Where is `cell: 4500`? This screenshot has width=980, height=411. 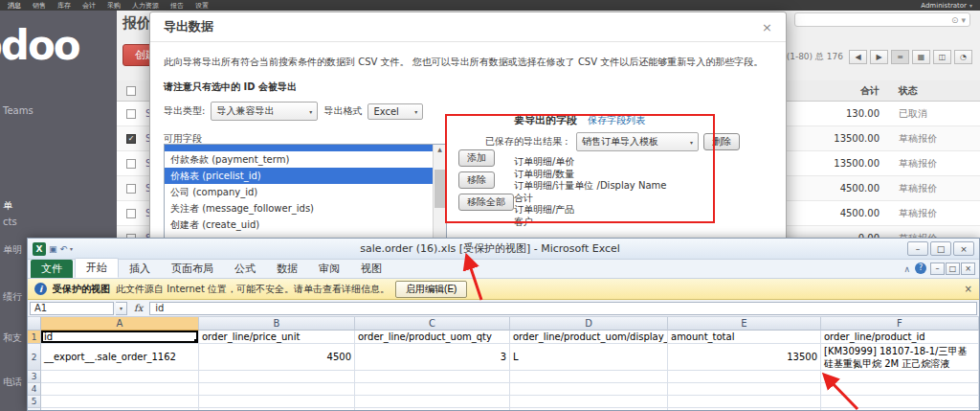 cell: 4500 is located at coordinates (278, 357).